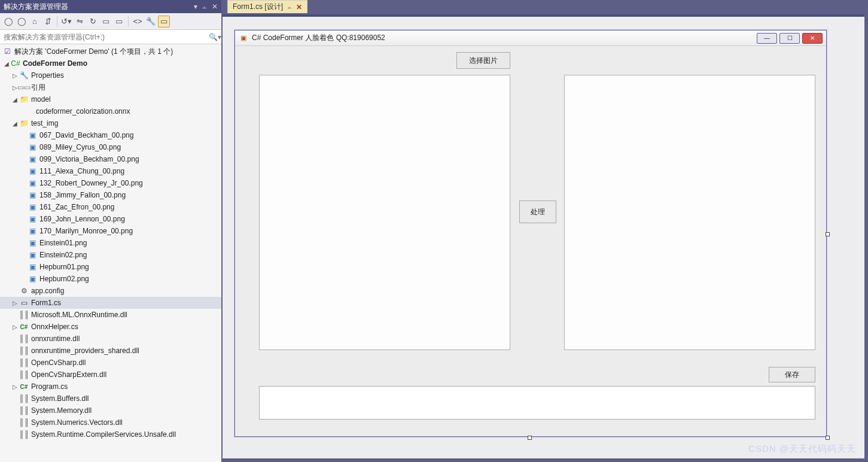 The image size is (868, 462). What do you see at coordinates (99, 7) in the screenshot?
I see `panel-title: 解决方案资源管理器` at bounding box center [99, 7].